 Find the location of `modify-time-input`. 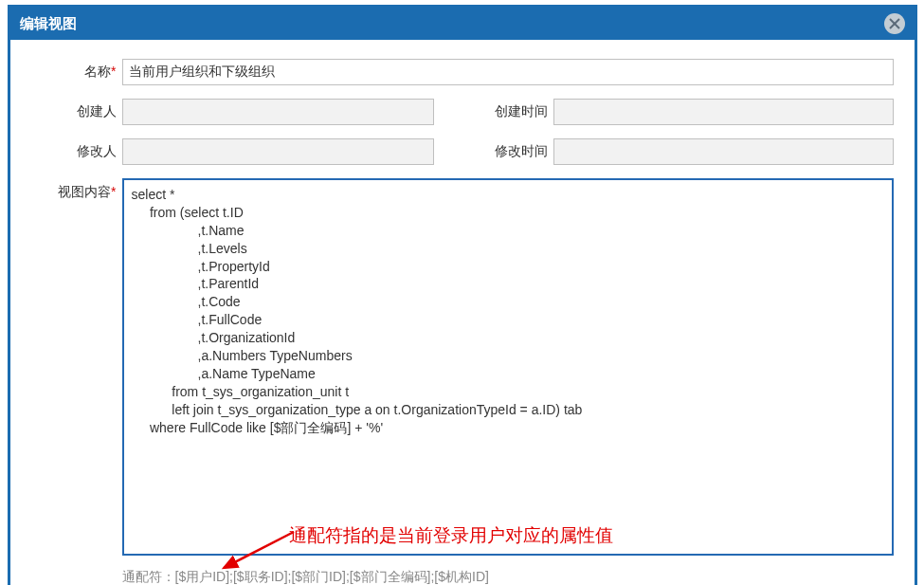

modify-time-input is located at coordinates (724, 152).